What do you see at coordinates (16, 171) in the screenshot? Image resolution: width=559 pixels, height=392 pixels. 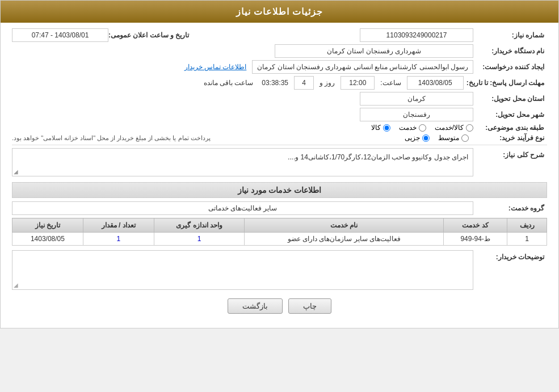 I see `resize-icon: ◢` at bounding box center [16, 171].